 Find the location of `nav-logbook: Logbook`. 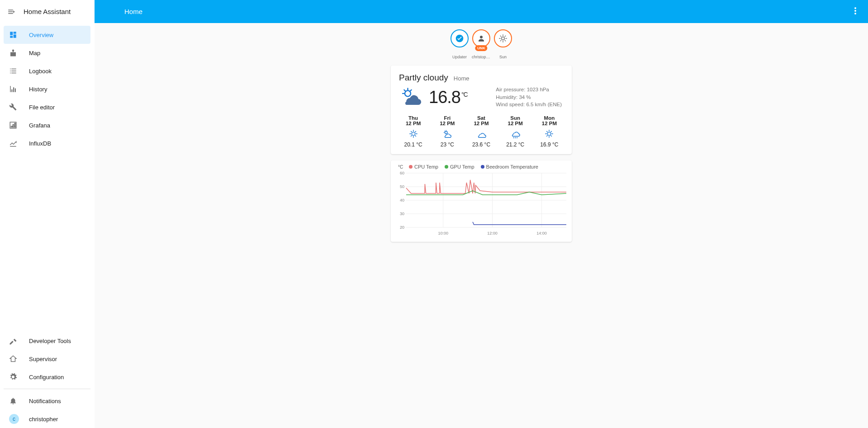

nav-logbook: Logbook is located at coordinates (47, 71).